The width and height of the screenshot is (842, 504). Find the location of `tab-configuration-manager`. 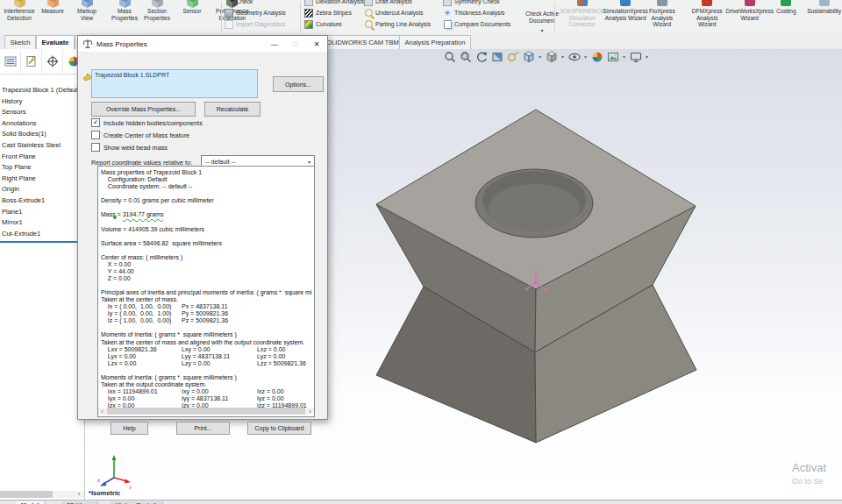

tab-configuration-manager is located at coordinates (53, 61).